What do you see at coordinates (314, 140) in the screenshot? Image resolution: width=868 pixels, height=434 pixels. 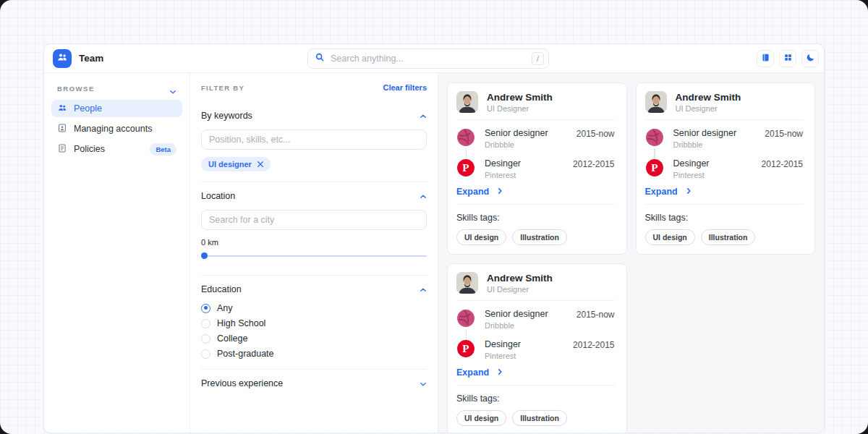 I see `keywords-input` at bounding box center [314, 140].